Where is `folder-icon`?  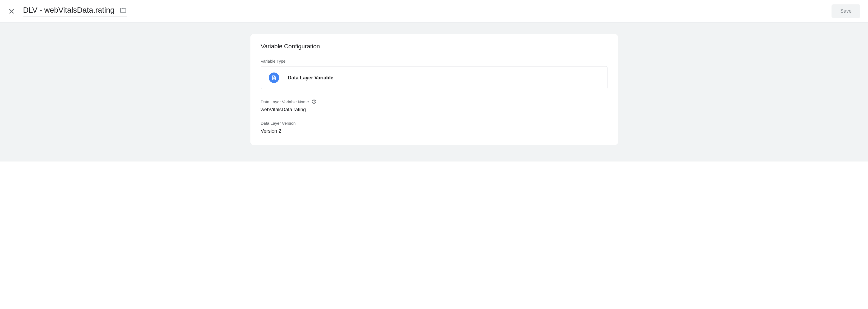 folder-icon is located at coordinates (123, 10).